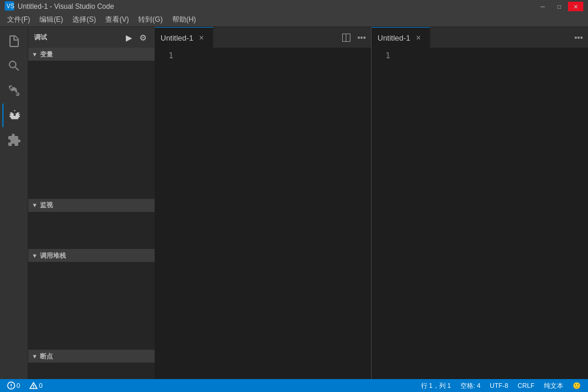 This screenshot has width=588, height=392. I want to click on menu-view: 查看(V), so click(117, 20).